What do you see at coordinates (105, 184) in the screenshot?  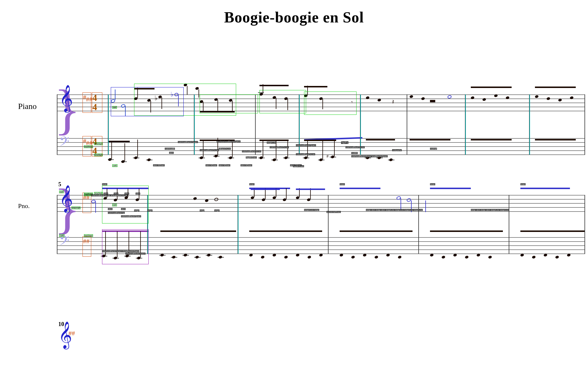 I see `s2-lbl-beam: beam` at bounding box center [105, 184].